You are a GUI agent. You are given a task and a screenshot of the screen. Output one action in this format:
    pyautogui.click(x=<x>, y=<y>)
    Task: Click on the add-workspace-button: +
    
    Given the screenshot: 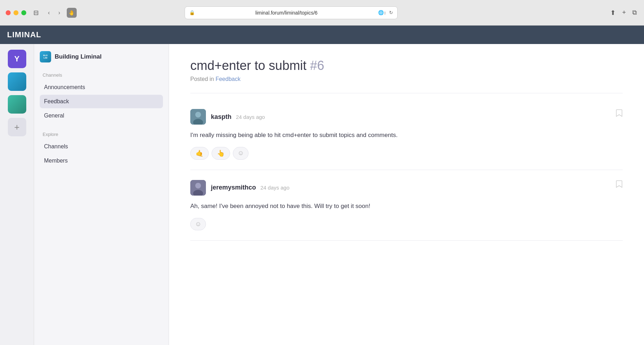 What is the action you would take?
    pyautogui.click(x=17, y=127)
    